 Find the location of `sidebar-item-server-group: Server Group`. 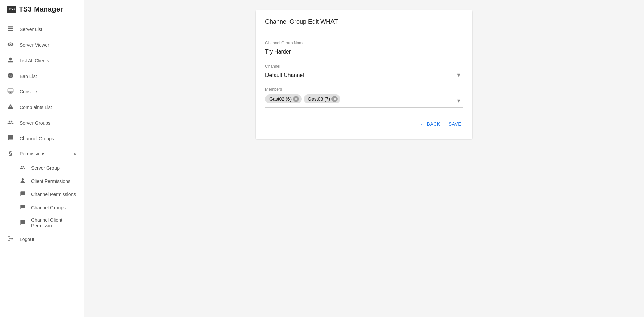

sidebar-item-server-group: Server Group is located at coordinates (42, 168).